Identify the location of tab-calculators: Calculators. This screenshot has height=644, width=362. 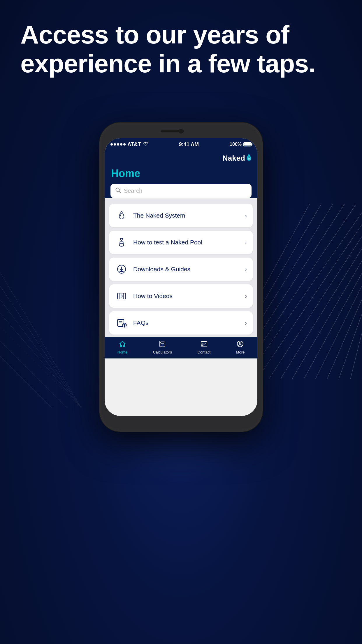
(163, 347).